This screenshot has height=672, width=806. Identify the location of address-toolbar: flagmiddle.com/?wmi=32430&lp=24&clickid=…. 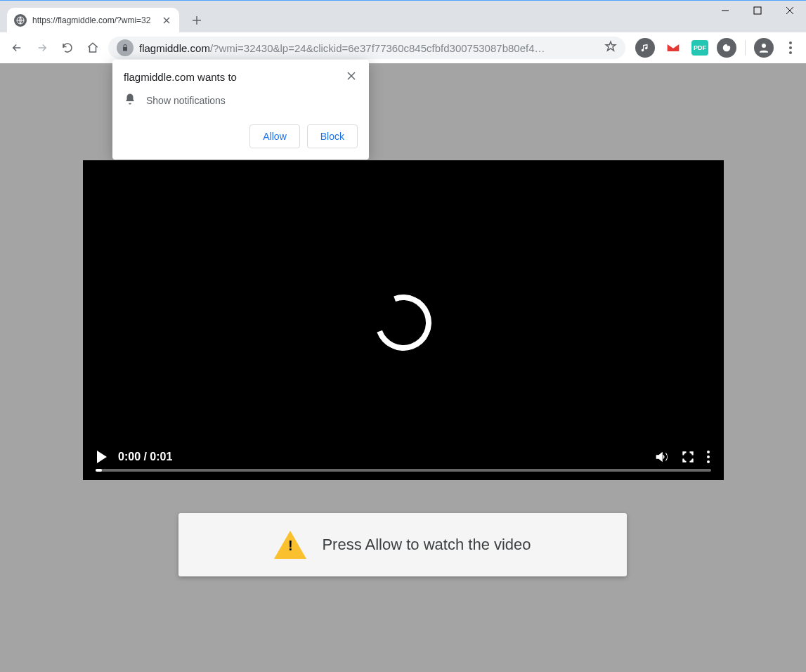
(403, 48).